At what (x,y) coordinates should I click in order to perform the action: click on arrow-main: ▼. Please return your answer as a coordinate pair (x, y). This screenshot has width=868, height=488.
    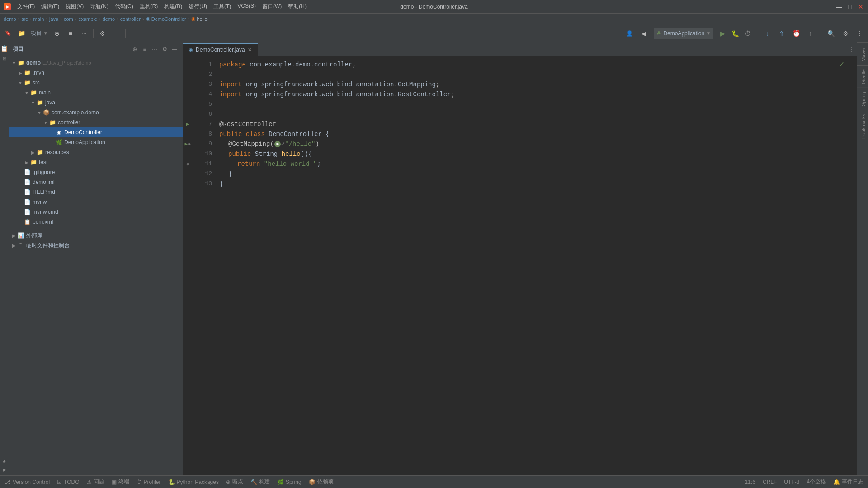
    Looking at the image, I should click on (27, 93).